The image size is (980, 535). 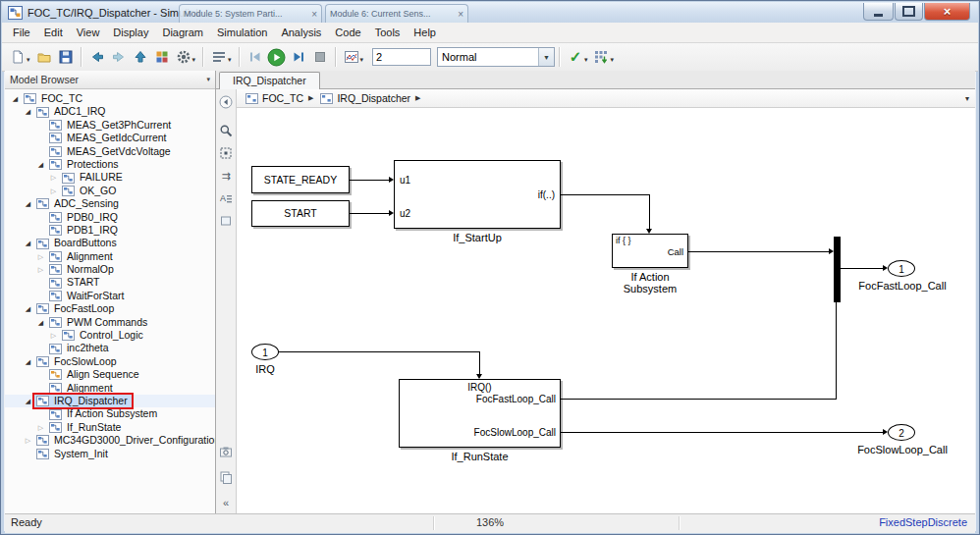 What do you see at coordinates (899, 286) in the screenshot?
I see `port-name: FocFastLoop_Call` at bounding box center [899, 286].